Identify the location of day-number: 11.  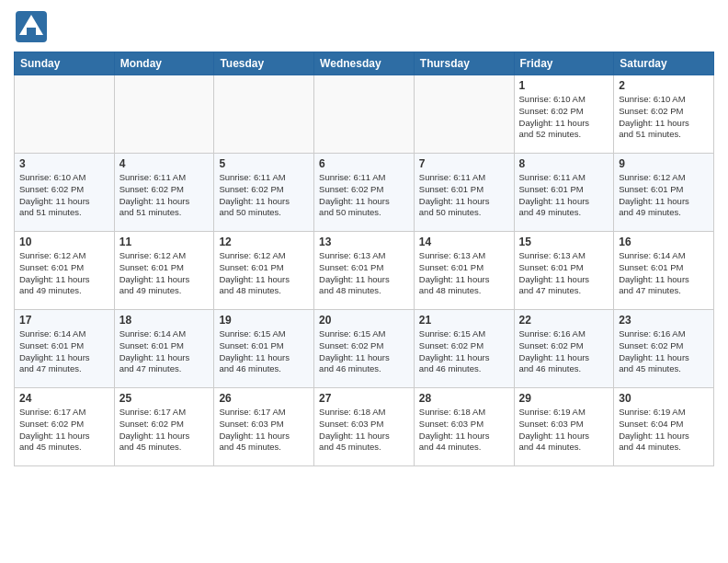
(165, 242).